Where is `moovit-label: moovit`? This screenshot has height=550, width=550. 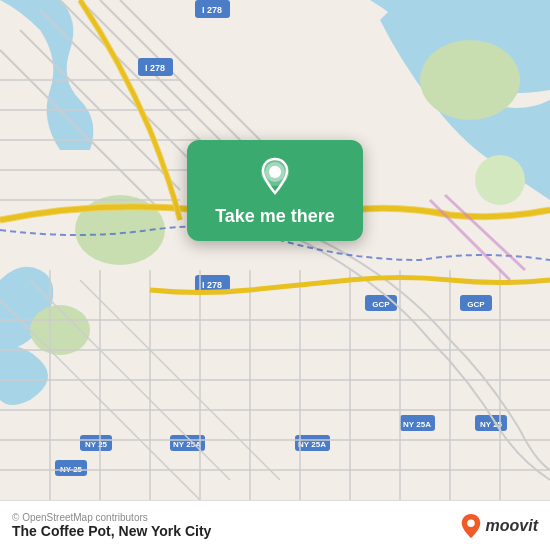
moovit-label: moovit is located at coordinates (512, 526).